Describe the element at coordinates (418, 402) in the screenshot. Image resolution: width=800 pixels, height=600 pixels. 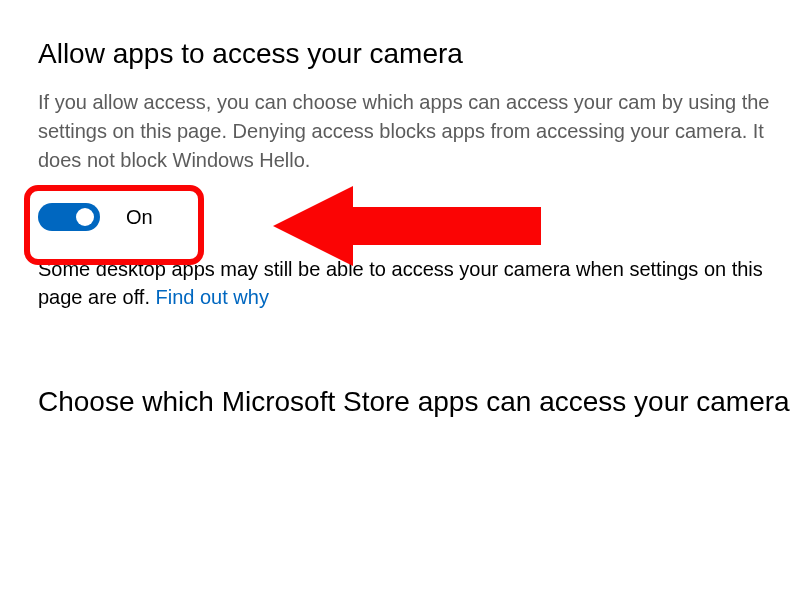
I see `choose-store-apps-heading: Choose which Microsoft Store apps can ac…` at that location.